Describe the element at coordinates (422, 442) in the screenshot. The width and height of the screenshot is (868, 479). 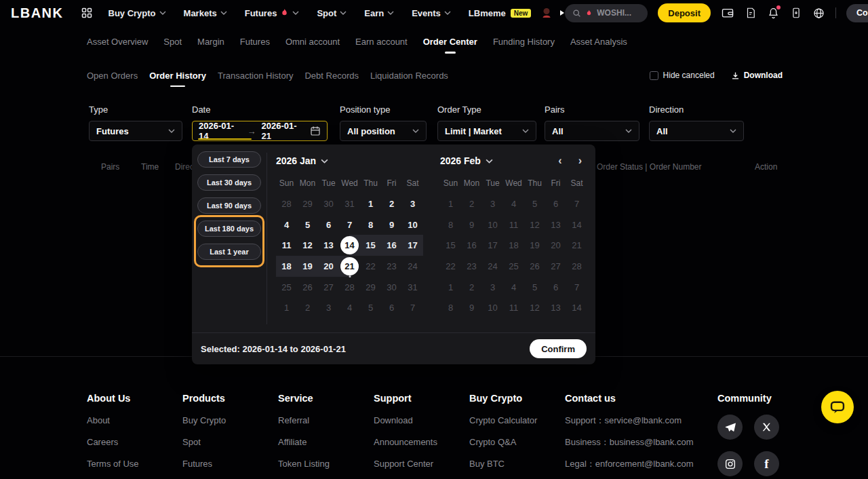
I see `footer-link-announcements: Announcements` at that location.